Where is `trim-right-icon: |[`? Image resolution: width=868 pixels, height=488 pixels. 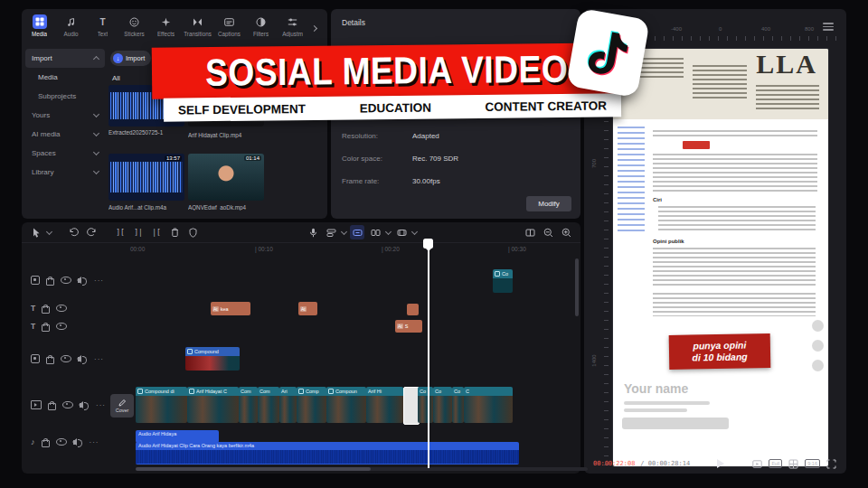
trim-right-icon: |[ is located at coordinates (156, 232).